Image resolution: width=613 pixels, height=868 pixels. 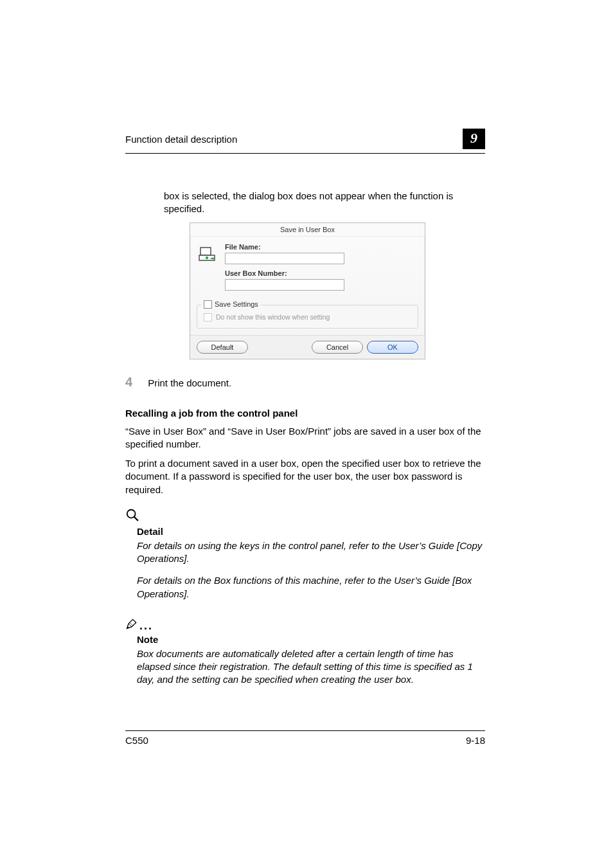 What do you see at coordinates (305, 141) in the screenshot?
I see `page-header: Function detail description 9` at bounding box center [305, 141].